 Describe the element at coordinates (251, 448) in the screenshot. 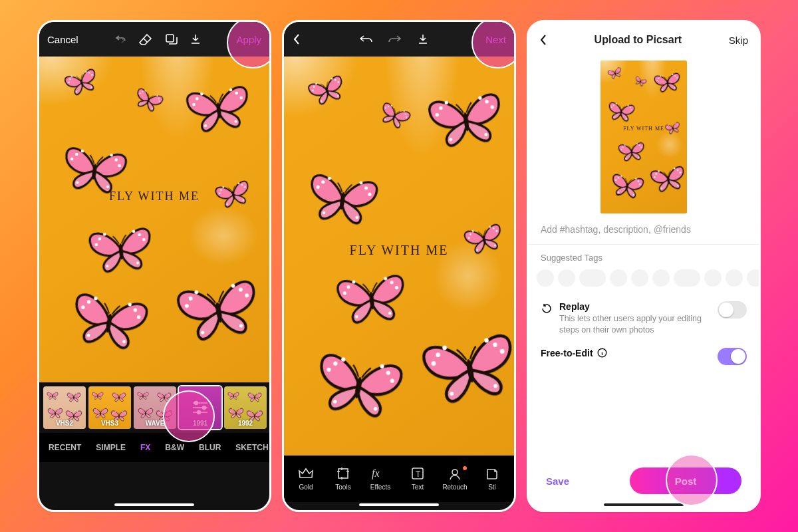

I see `category-sketch: SKETCH` at that location.